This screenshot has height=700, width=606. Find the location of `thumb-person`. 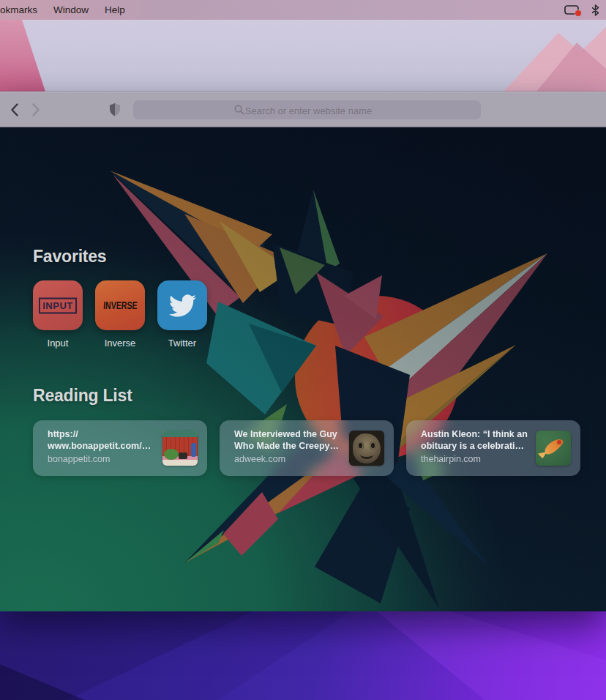

thumb-person is located at coordinates (193, 450).